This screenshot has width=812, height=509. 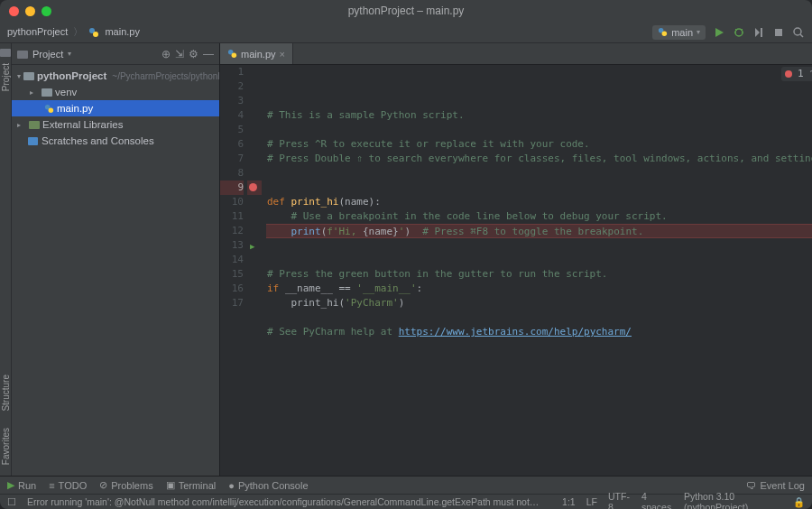 I want to click on tree-root: ▾ pythonProject ~/PycharmProjects/python…, so click(x=115, y=76).